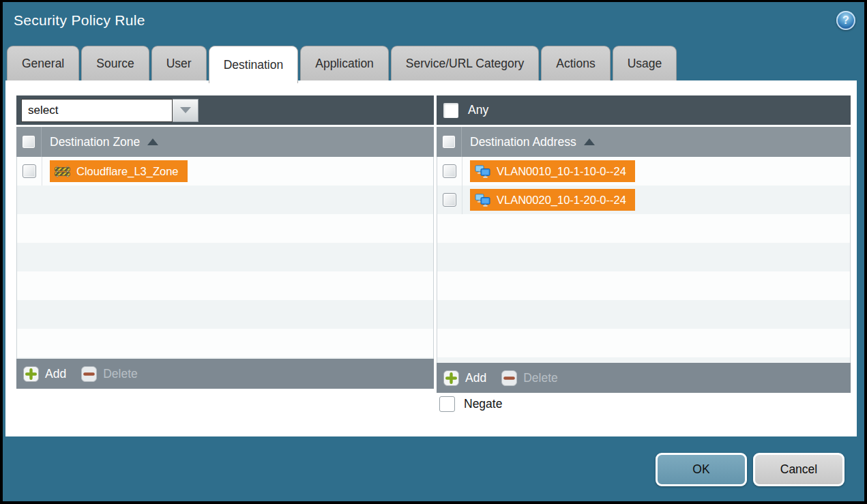 Image resolution: width=867 pixels, height=504 pixels. Describe the element at coordinates (225, 374) in the screenshot. I see `zone-toolbar: Add Delete` at that location.